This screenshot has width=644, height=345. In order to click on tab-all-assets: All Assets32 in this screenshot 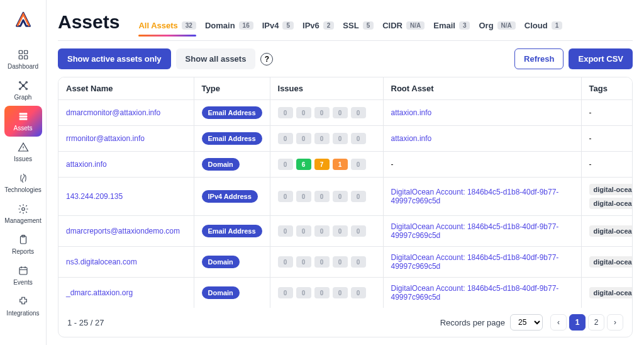, I will do `click(167, 25)`.